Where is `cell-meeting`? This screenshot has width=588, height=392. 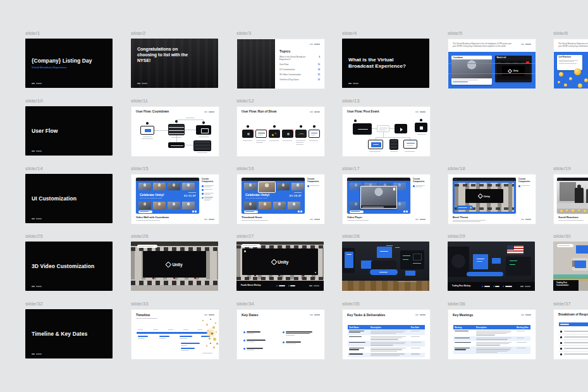 cell-meeting is located at coordinates (464, 344).